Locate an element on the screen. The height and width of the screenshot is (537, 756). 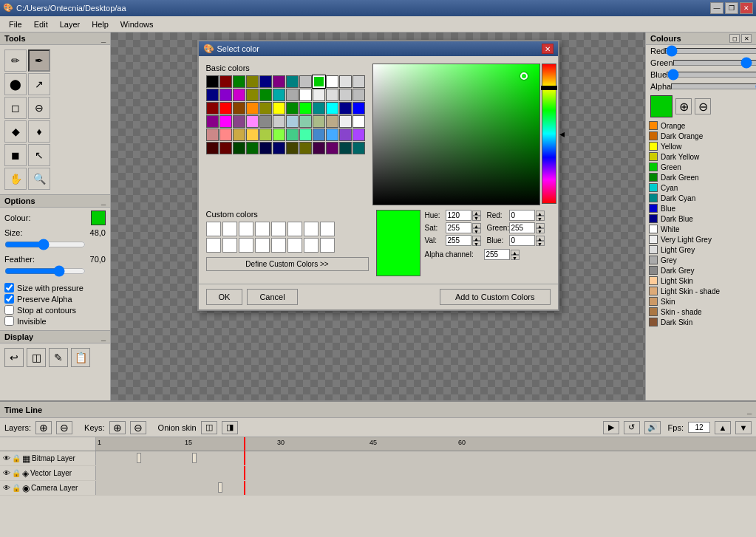
blue-slider is located at coordinates (711, 75).